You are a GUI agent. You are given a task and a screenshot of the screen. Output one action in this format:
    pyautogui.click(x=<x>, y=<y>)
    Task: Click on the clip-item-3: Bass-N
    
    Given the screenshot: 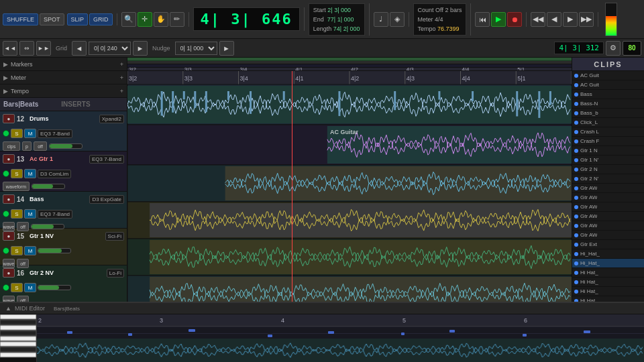 What is the action you would take?
    pyautogui.click(x=608, y=104)
    